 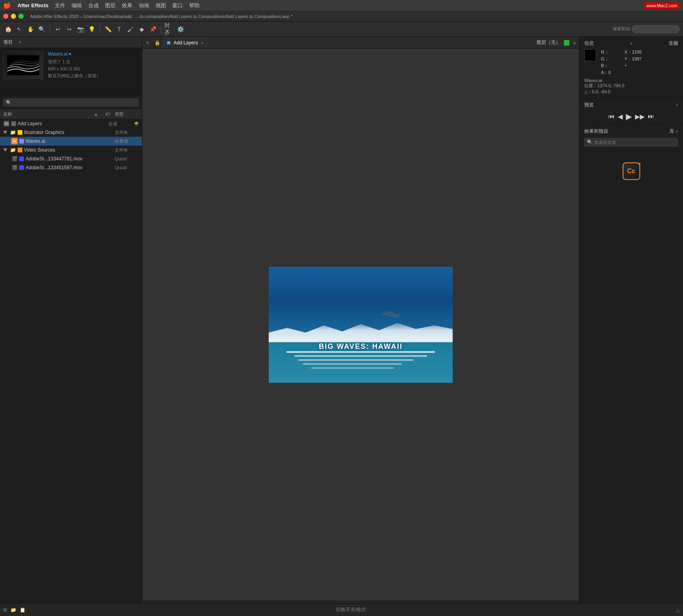 What do you see at coordinates (30, 29) in the screenshot?
I see `hand-icon: ✋` at bounding box center [30, 29].